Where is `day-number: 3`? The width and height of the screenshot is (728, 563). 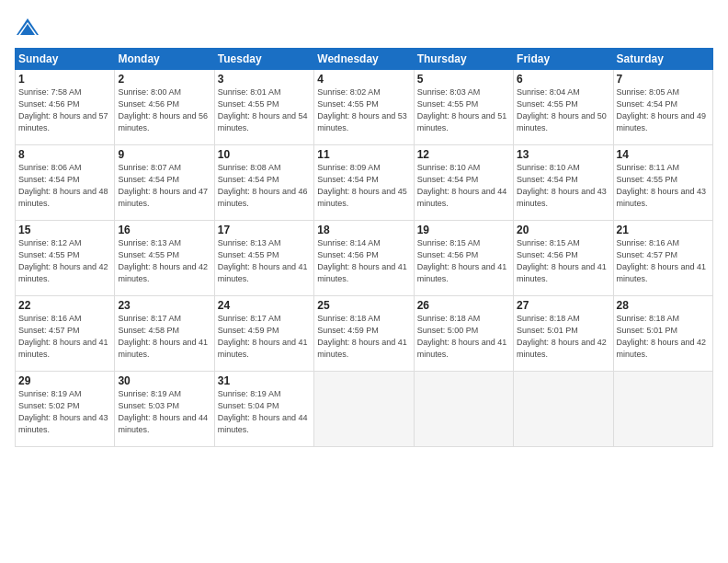 day-number: 3 is located at coordinates (265, 79).